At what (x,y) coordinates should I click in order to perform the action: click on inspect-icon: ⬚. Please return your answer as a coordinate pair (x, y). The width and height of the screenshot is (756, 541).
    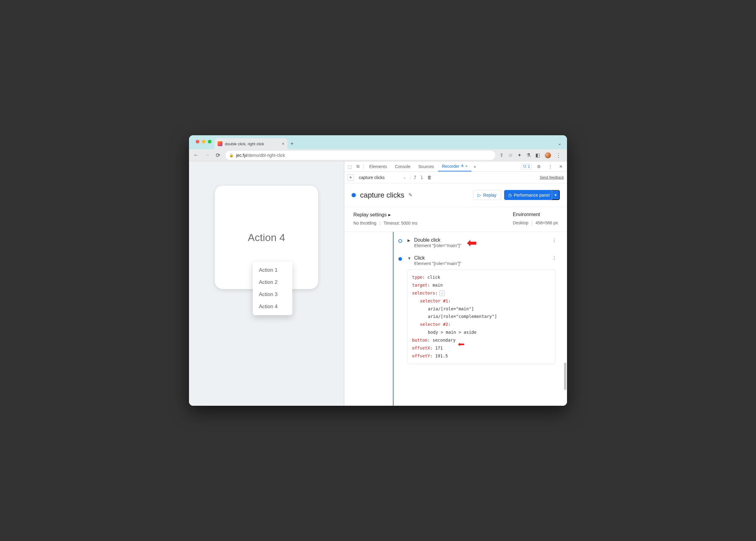
    Looking at the image, I should click on (350, 167).